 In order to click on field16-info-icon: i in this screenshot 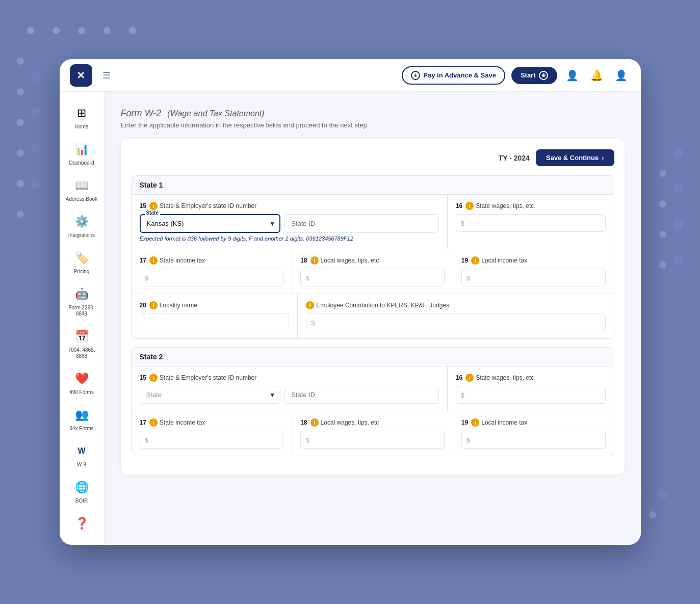, I will do `click(470, 206)`.